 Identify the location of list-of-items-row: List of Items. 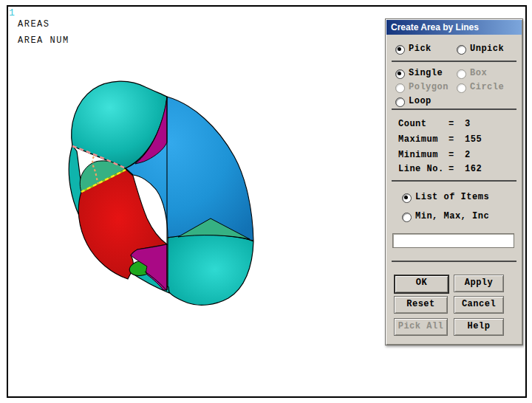
(454, 198).